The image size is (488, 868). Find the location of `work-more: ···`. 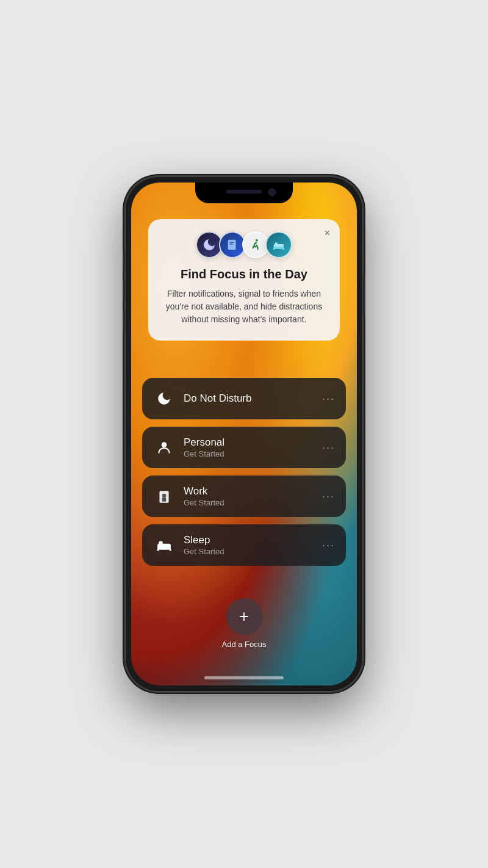

work-more: ··· is located at coordinates (328, 497).